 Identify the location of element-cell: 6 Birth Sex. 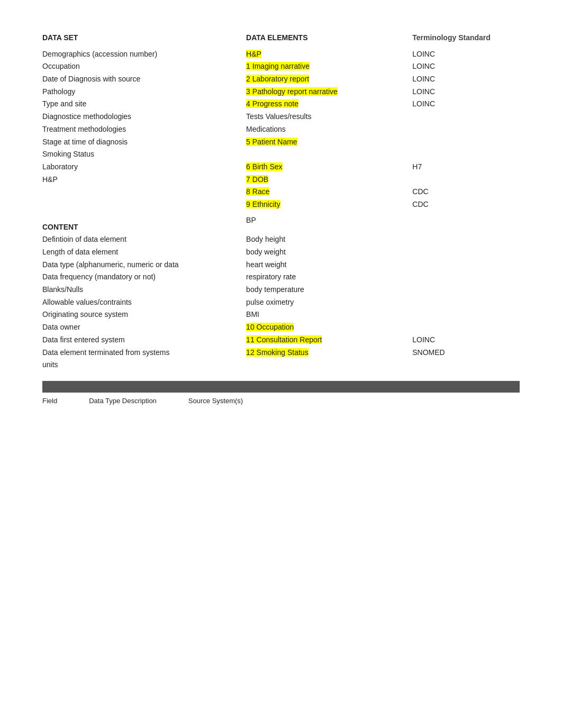
(329, 167).